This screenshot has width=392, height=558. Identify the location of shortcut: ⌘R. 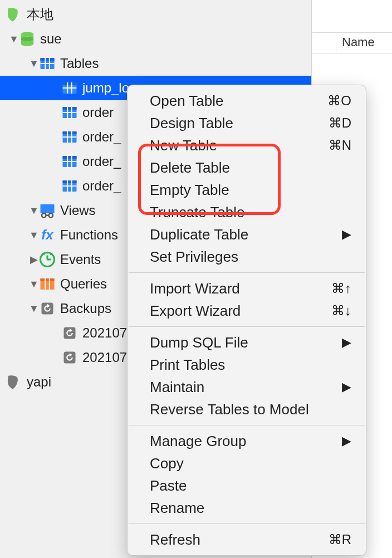
(340, 540).